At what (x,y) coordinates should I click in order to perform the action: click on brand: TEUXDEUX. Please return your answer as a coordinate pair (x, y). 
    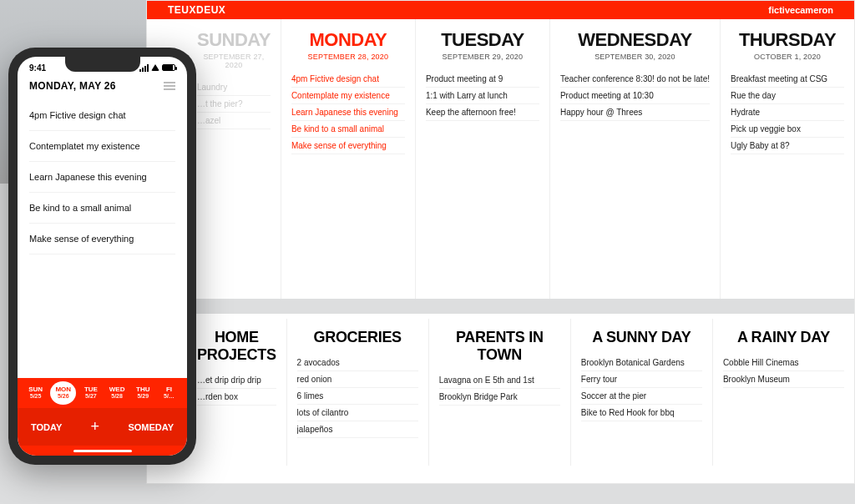
    Looking at the image, I should click on (197, 10).